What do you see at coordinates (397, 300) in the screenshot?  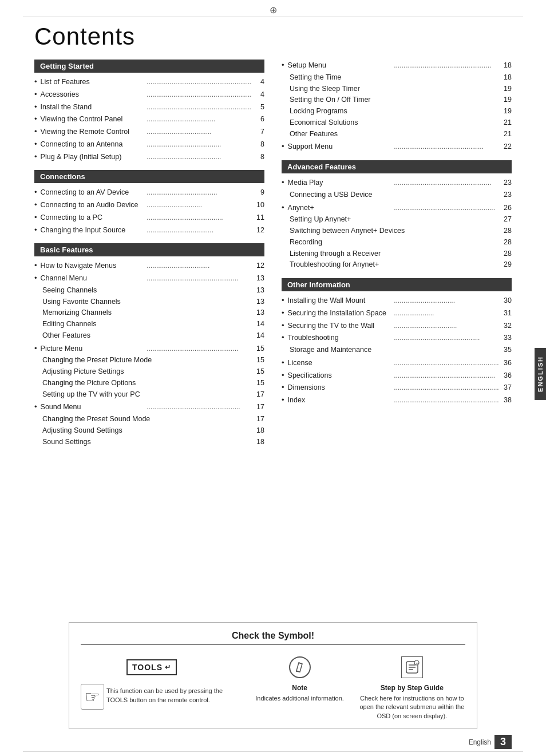 I see `toc-item: Installing the Wall Mount ..............…` at bounding box center [397, 300].